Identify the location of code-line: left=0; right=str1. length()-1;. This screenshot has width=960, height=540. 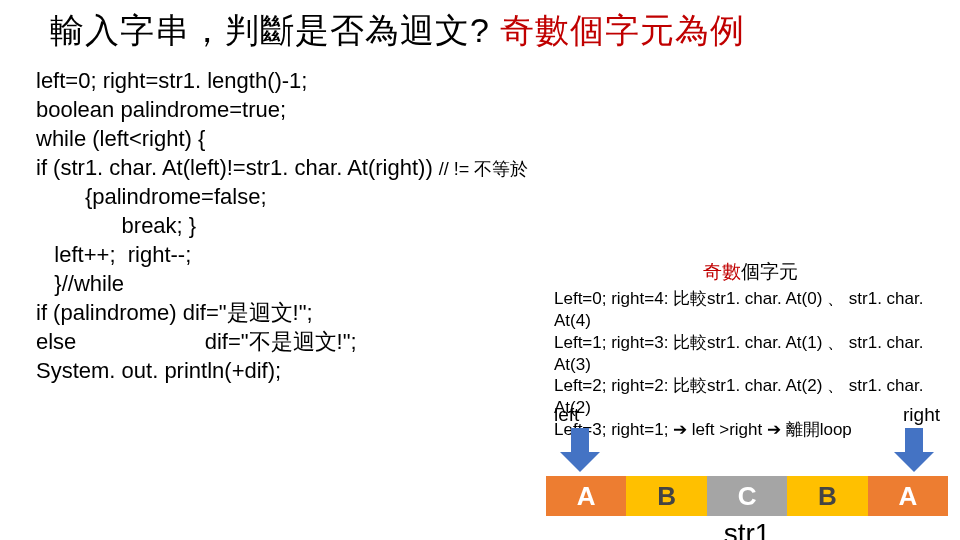
(498, 80).